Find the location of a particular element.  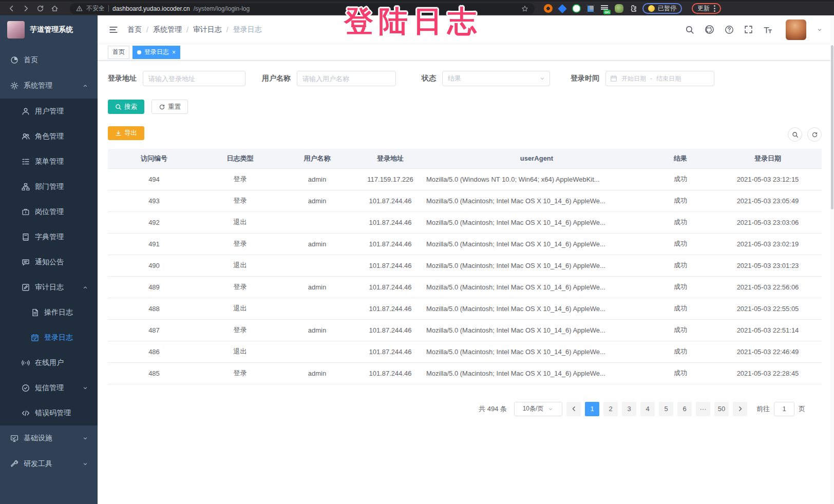

table-row: 494登录admin117.159.17.226Mozilla/5.0 (Win… is located at coordinates (465, 179).